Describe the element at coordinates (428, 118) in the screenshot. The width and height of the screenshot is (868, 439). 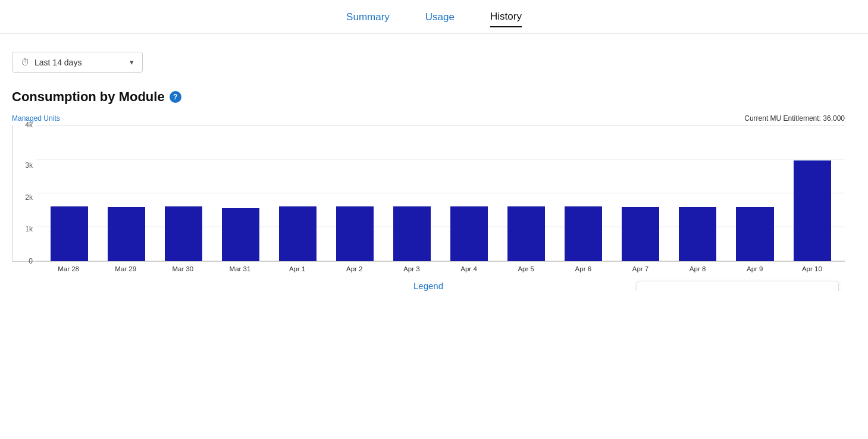
I see `chart-labels-top: Managed Units Current MU Entitlement: 36…` at that location.